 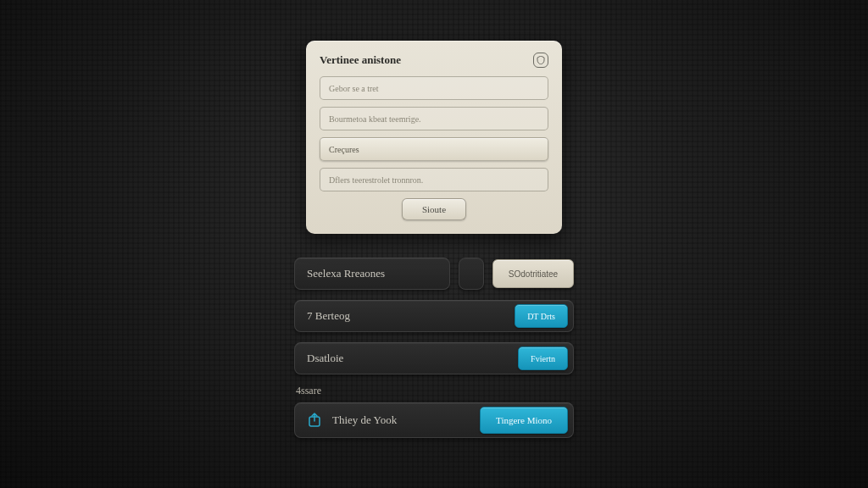 I want to click on submit-button: Sioute, so click(x=434, y=209).